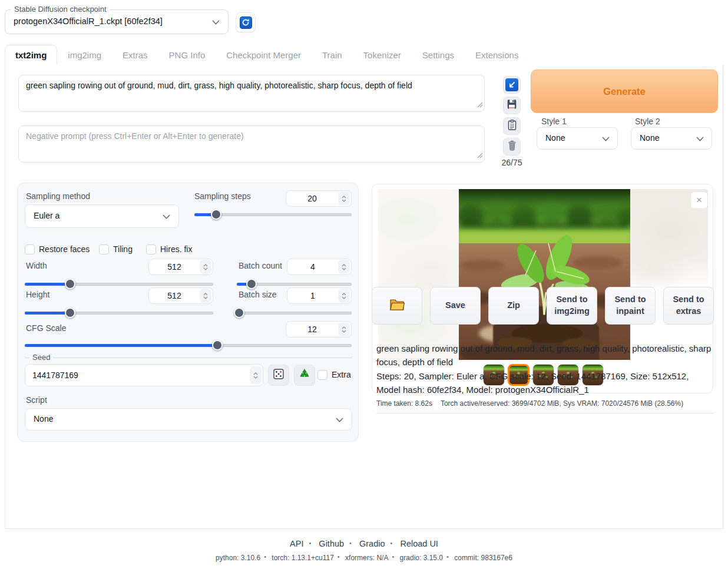  Describe the element at coordinates (313, 267) in the screenshot. I see `batch-count-input` at that location.